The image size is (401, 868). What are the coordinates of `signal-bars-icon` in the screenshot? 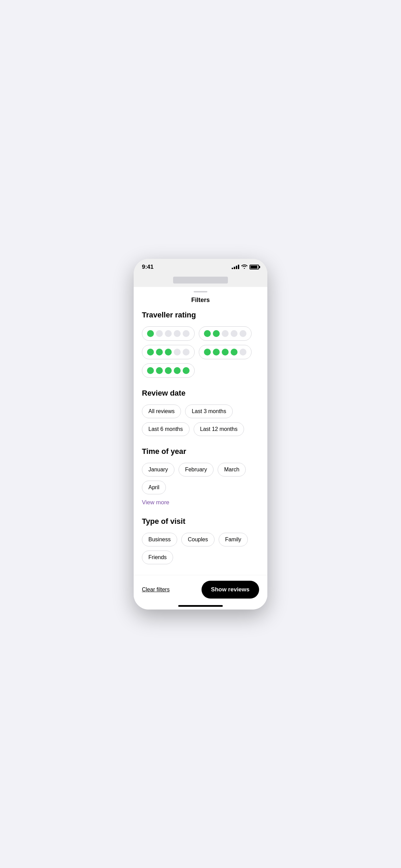 It's located at (235, 267).